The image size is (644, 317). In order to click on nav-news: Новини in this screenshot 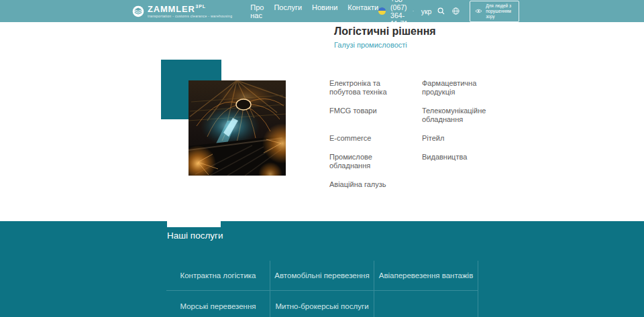, I will do `click(325, 11)`.